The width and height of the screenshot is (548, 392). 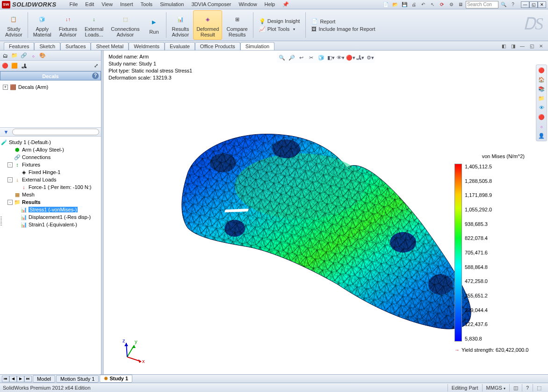 I want to click on tree-force: ↓Force-1 (:Per item: -100 N:), so click(x=50, y=187).